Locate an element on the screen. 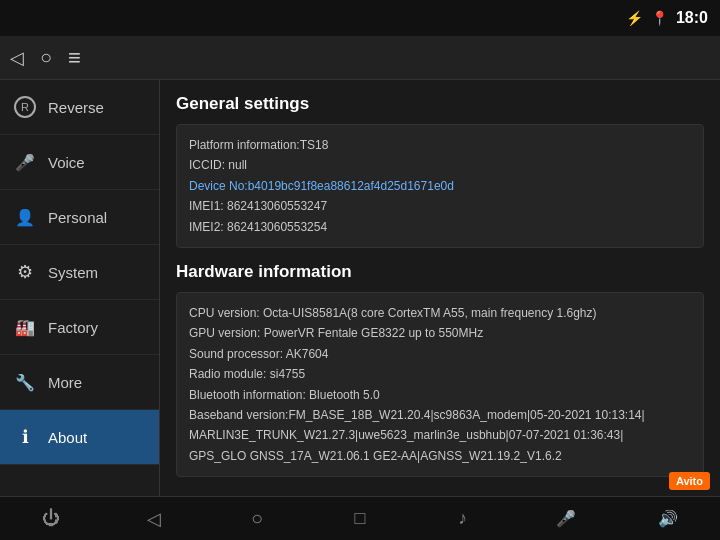 This screenshot has height=540, width=720. imei2-info: IMEI2: 862413060553254 is located at coordinates (440, 227).